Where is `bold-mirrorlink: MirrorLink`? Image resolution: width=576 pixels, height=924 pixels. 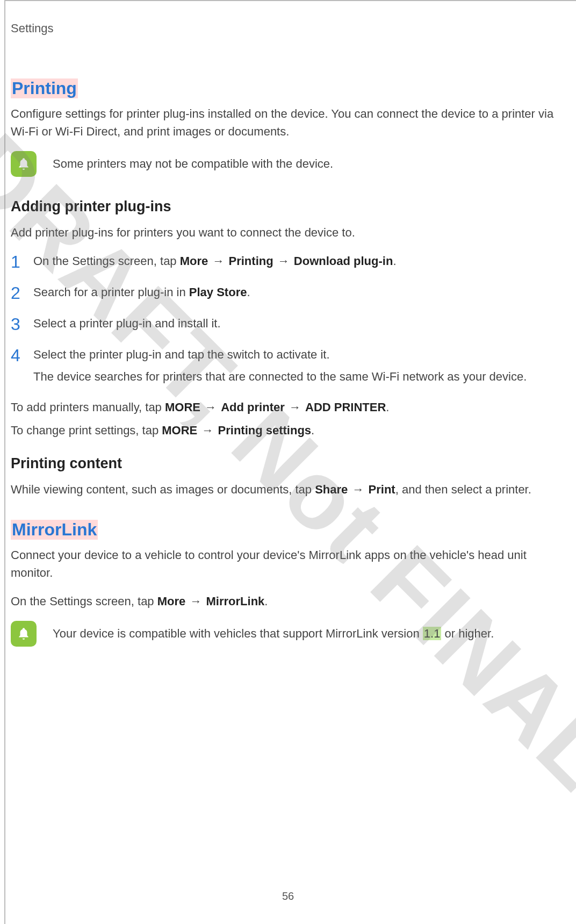 bold-mirrorlink: MirrorLink is located at coordinates (235, 601).